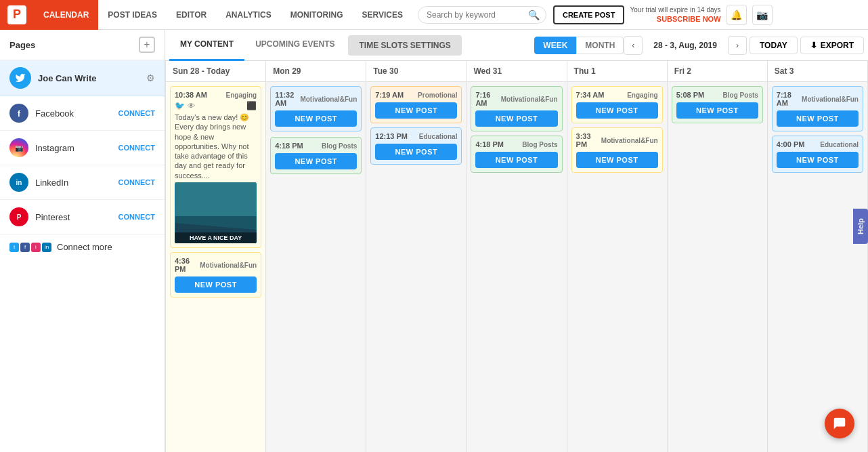 This screenshot has width=868, height=452. Describe the element at coordinates (773, 45) in the screenshot. I see `today-button: TODAY` at that location.